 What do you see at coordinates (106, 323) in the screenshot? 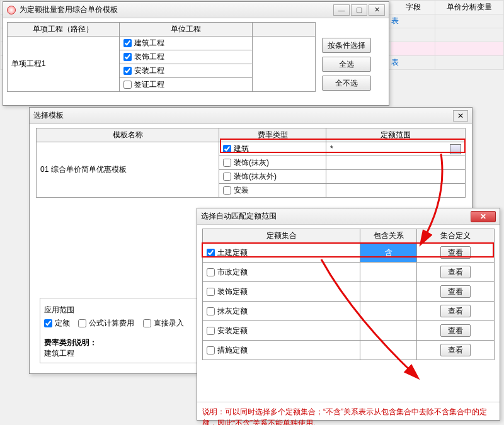
I see `chk-formula-label: 公式计算费用` at bounding box center [106, 323].